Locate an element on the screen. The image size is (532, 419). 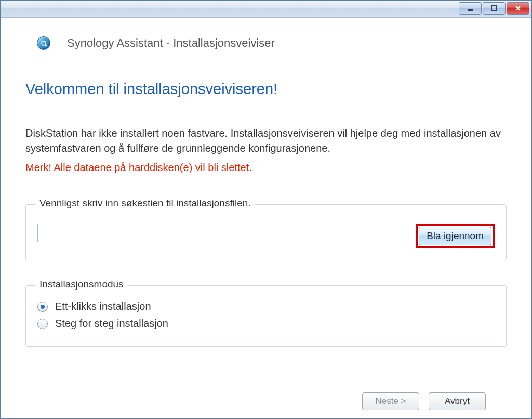
wizard-header: Synology Assistant - Installasjonsveivis… is located at coordinates (266, 42).